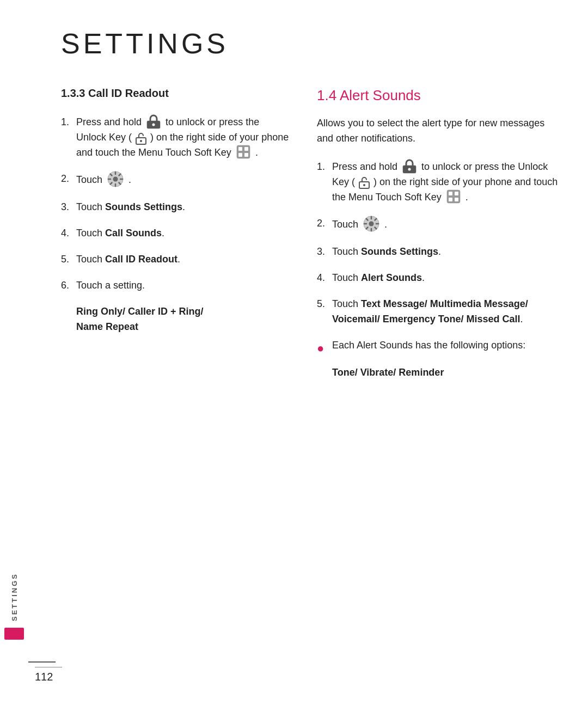  Describe the element at coordinates (133, 233) in the screenshot. I see `left-step-4-bold: Call Sounds` at that location.